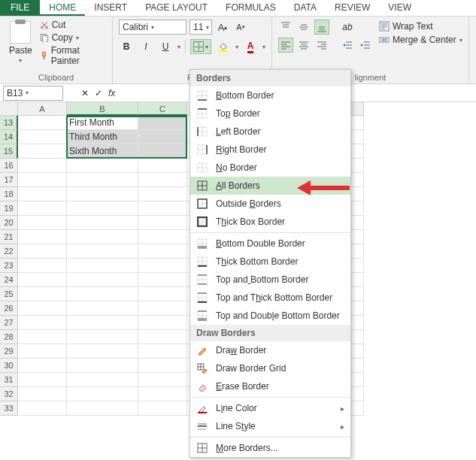 This screenshot has height=460, width=476. What do you see at coordinates (9, 409) in the screenshot?
I see `row-header: 33` at bounding box center [9, 409].